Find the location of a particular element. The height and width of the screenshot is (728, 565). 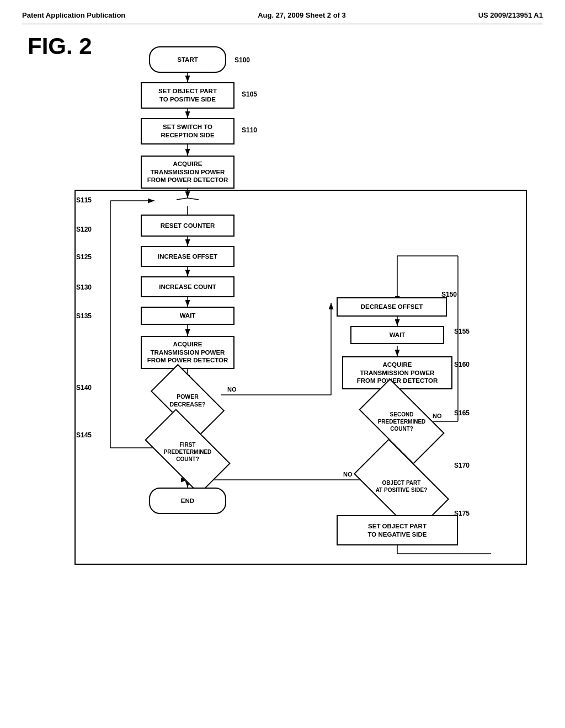

acquire1-node: ACQUIRE TRANSMISSION POWER FROM POWER DE… is located at coordinates (188, 172).